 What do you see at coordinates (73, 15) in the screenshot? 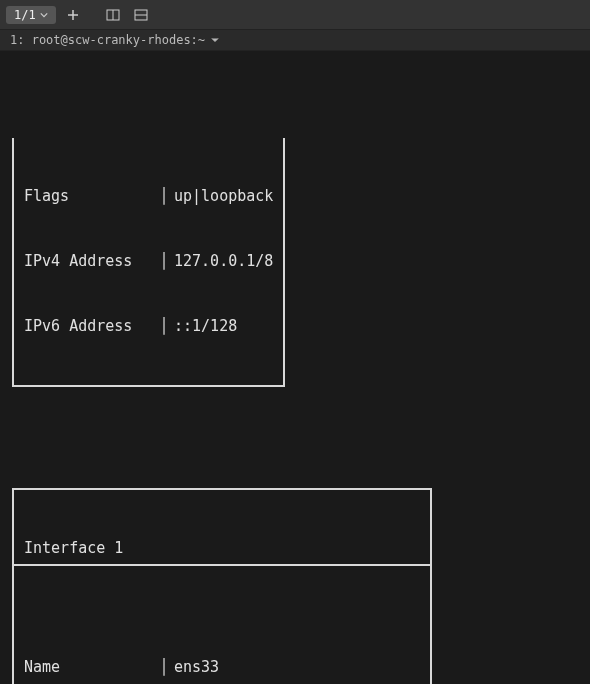
I see `new-tab-button` at bounding box center [73, 15].